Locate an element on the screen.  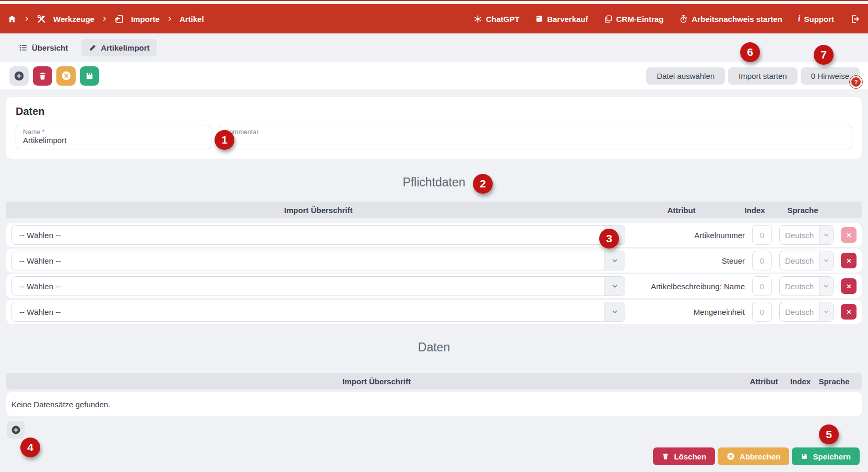
daten-fields: Name * Kommentar is located at coordinates (434, 137).